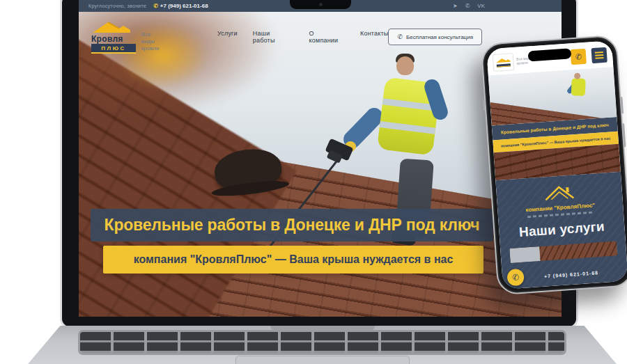 The image size is (627, 364). I want to click on topbar-phone-link: ✆ +7 (949) 621-01-68, so click(180, 6).